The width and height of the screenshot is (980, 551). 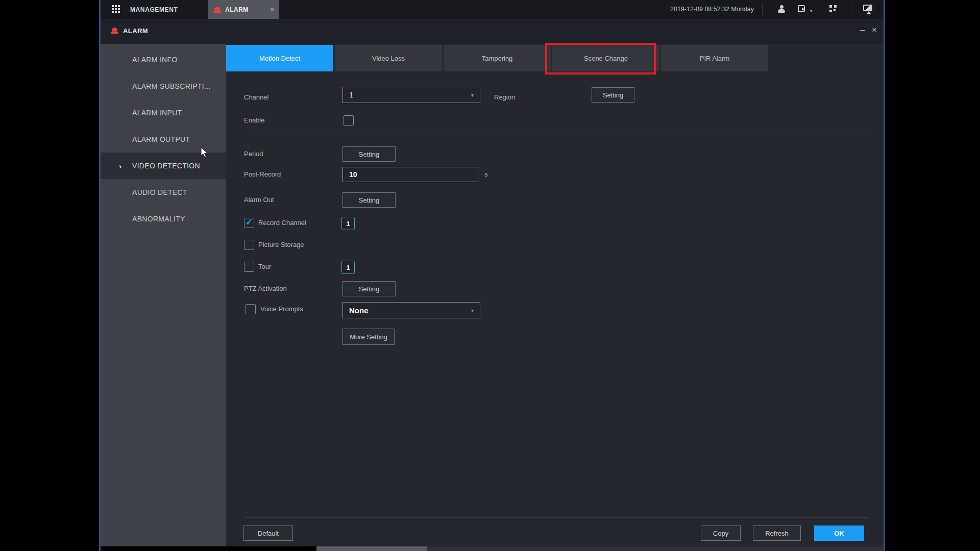 What do you see at coordinates (839, 533) in the screenshot?
I see `ok-button: OK` at bounding box center [839, 533].